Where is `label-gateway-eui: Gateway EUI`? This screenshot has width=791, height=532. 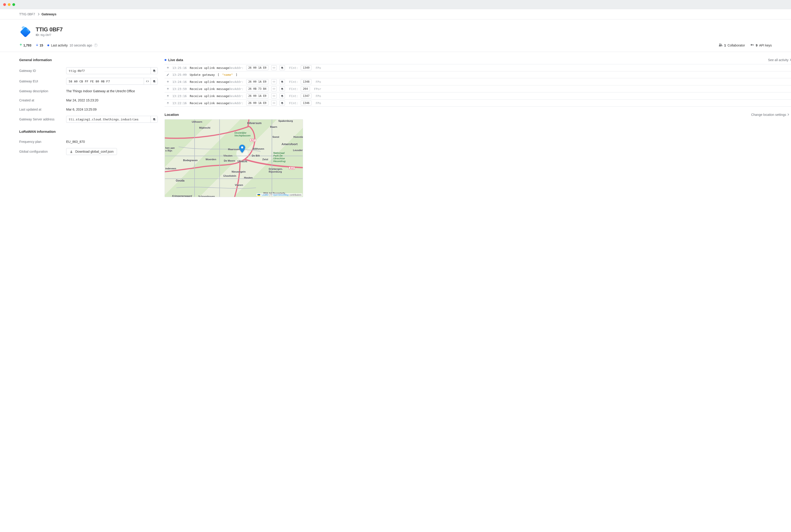 label-gateway-eui: Gateway EUI is located at coordinates (43, 81).